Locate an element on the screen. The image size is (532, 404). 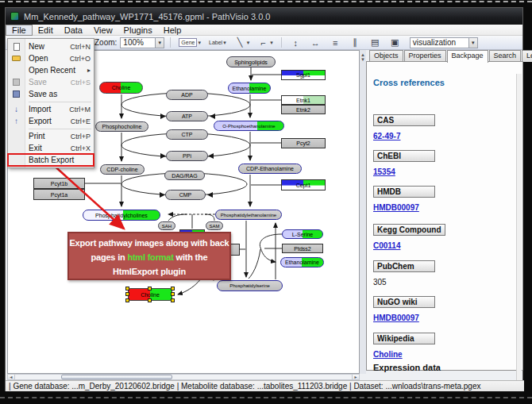
menu-item-new: NewCtrl+N is located at coordinates (51, 46).